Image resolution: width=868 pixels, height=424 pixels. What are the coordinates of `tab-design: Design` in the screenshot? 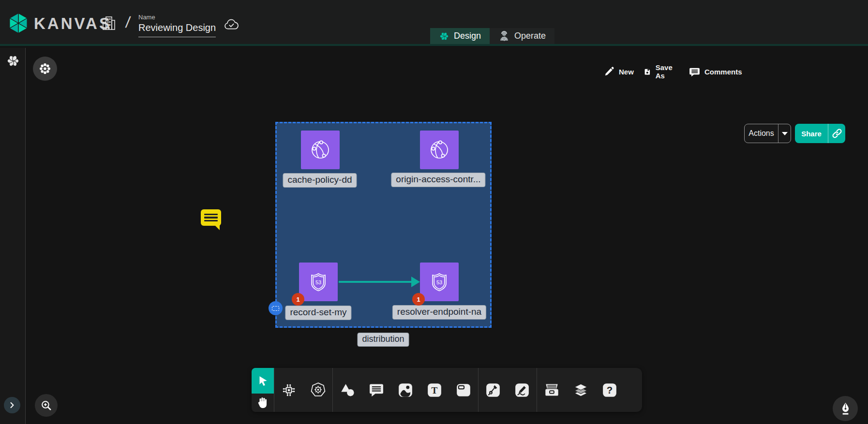 It's located at (460, 36).